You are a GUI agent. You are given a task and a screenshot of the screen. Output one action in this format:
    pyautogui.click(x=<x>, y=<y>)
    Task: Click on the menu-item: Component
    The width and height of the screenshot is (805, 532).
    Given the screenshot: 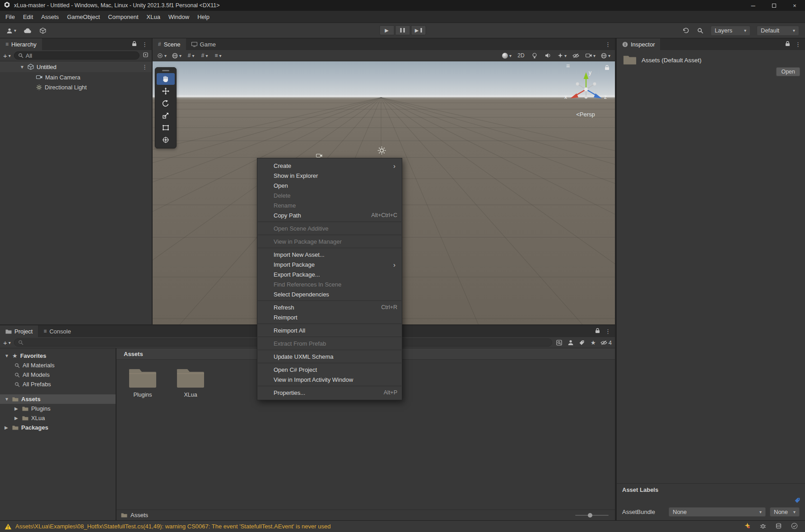 What is the action you would take?
    pyautogui.click(x=123, y=17)
    